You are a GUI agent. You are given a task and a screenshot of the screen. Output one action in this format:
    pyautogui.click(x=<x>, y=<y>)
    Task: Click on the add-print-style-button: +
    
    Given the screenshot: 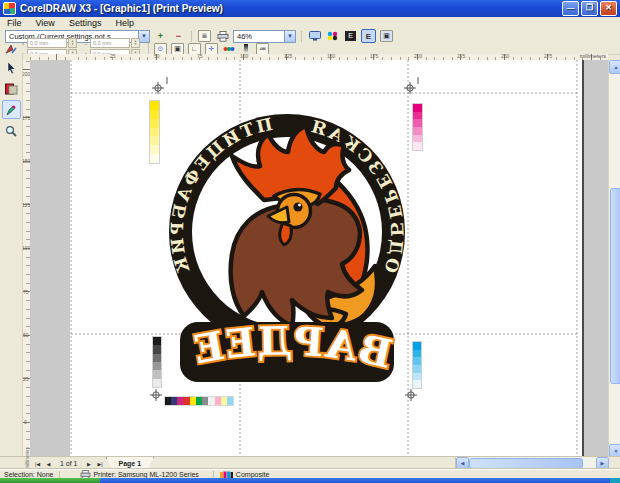 What is the action you would take?
    pyautogui.click(x=160, y=36)
    